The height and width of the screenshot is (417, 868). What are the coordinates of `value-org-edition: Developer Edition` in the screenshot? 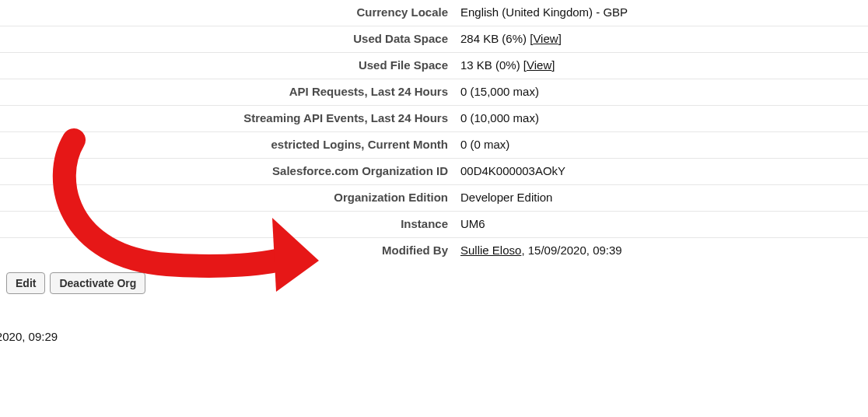 It's located at (664, 198).